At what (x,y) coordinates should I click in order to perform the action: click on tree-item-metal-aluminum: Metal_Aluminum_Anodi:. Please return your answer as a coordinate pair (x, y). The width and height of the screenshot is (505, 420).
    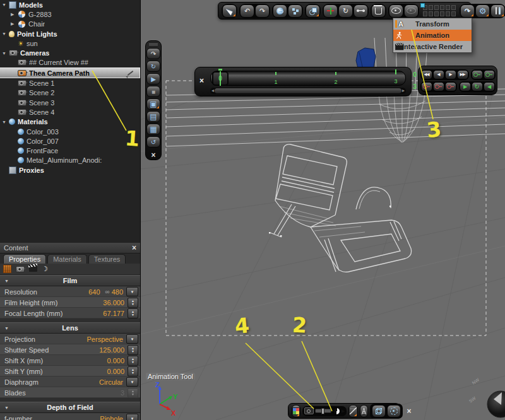
    Looking at the image, I should click on (70, 160).